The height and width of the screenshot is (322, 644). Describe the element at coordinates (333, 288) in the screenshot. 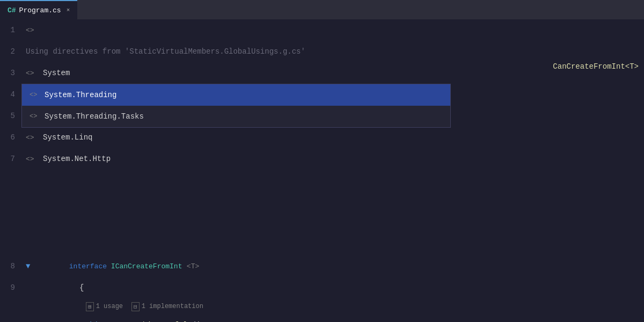

I see `line-content-9: {` at that location.